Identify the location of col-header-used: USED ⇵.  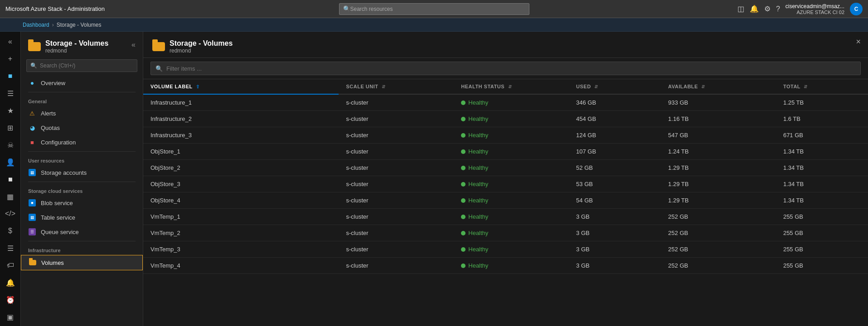
(615, 87).